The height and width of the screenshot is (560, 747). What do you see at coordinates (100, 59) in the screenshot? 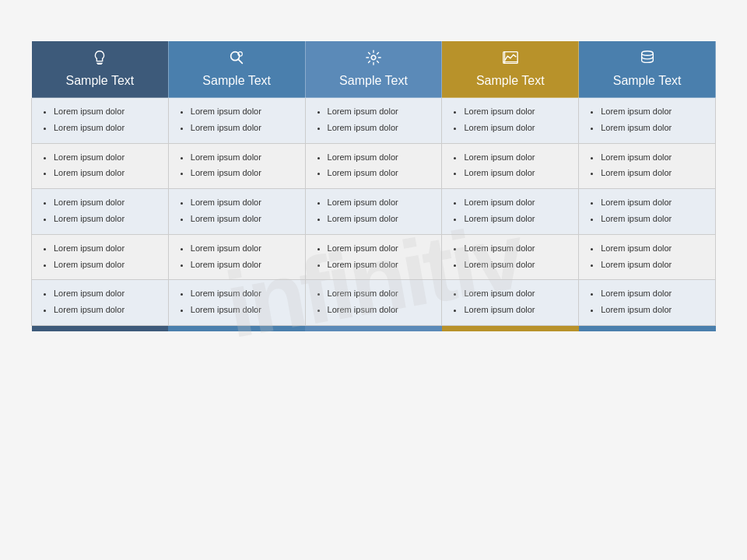
I see `lightbulb-icon` at bounding box center [100, 59].